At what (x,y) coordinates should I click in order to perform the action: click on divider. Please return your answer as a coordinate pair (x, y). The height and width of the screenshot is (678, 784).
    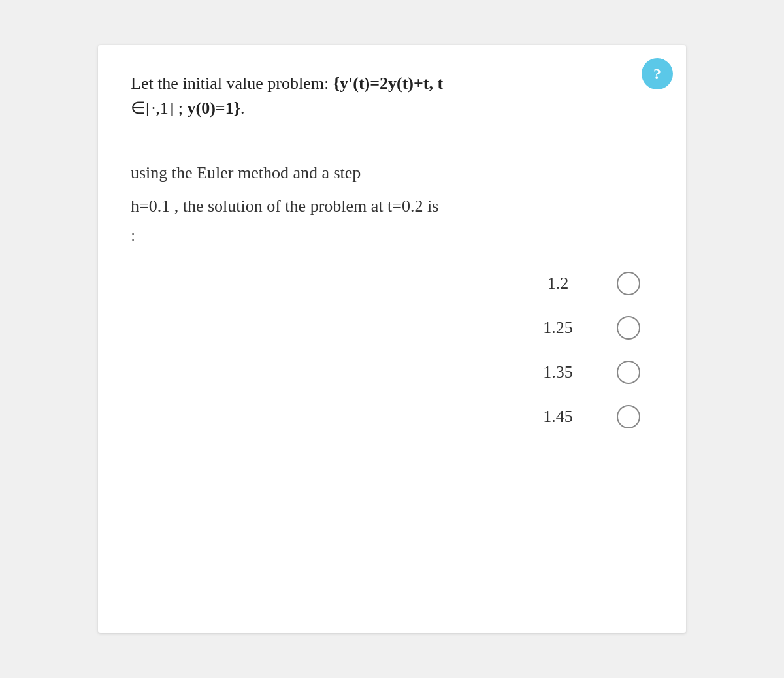
    Looking at the image, I should click on (392, 140).